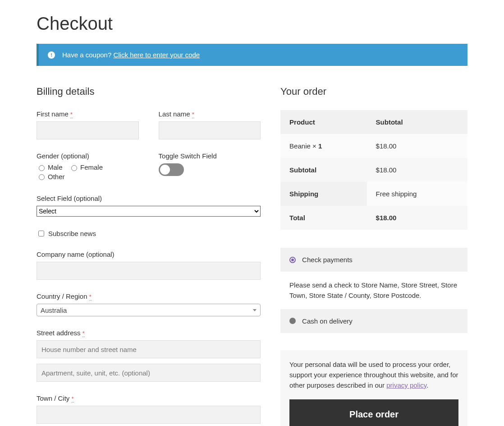  What do you see at coordinates (149, 92) in the screenshot?
I see `billing-heading: Billing details` at bounding box center [149, 92].